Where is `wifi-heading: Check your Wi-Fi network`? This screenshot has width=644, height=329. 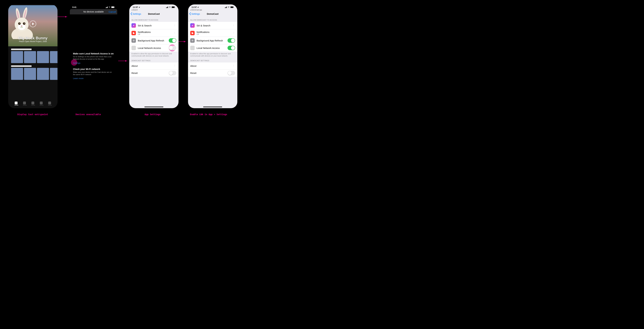
wifi-heading: Check your Wi-Fi network is located at coordinates (94, 69).